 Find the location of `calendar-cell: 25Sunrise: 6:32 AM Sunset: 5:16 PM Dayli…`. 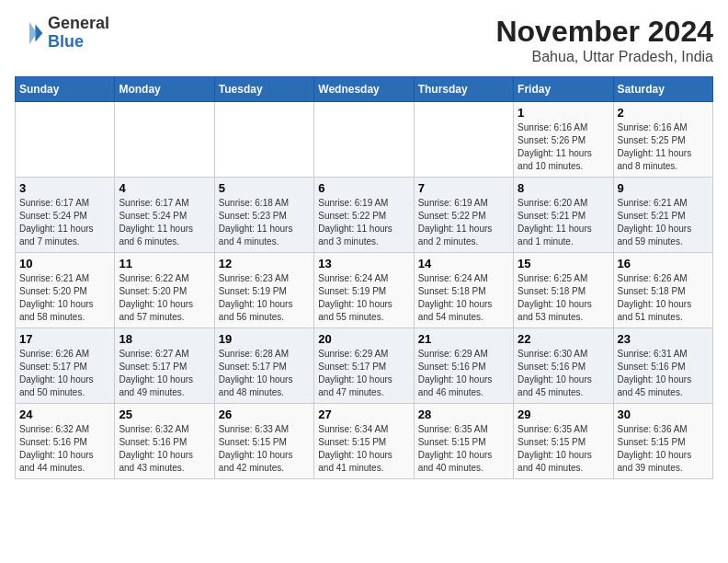

calendar-cell: 25Sunrise: 6:32 AM Sunset: 5:16 PM Dayli… is located at coordinates (165, 442).